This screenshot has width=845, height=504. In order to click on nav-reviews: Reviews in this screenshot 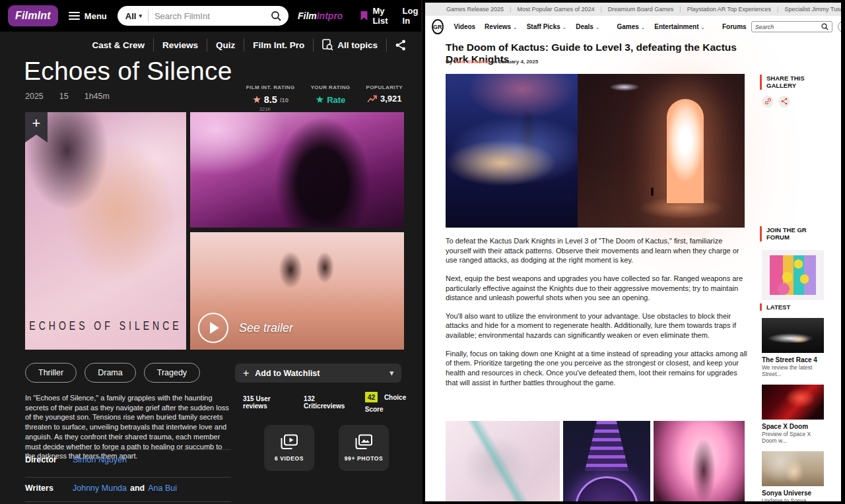, I will do `click(180, 45)`.